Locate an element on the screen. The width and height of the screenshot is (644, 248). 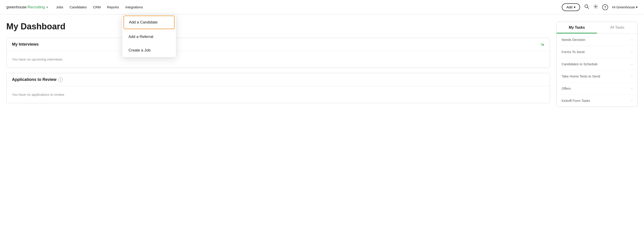
page-title: My Dashboard is located at coordinates (278, 26).